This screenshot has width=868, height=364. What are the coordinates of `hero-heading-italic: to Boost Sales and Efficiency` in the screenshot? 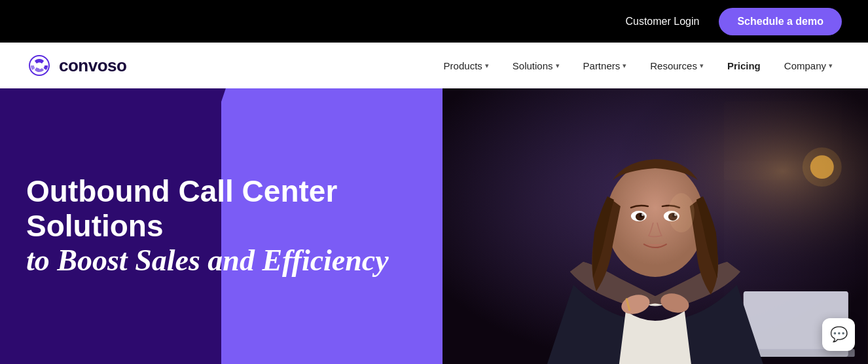 It's located at (208, 261).